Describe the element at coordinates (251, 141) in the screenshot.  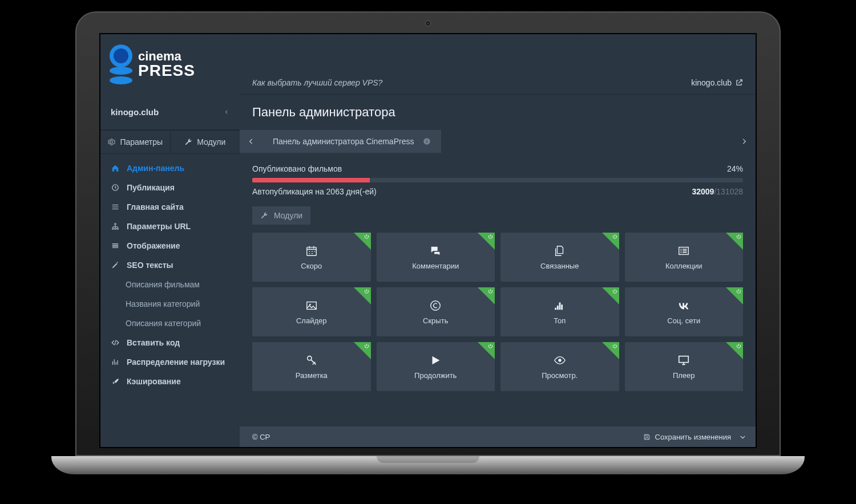
I see `chevron-left-icon` at that location.